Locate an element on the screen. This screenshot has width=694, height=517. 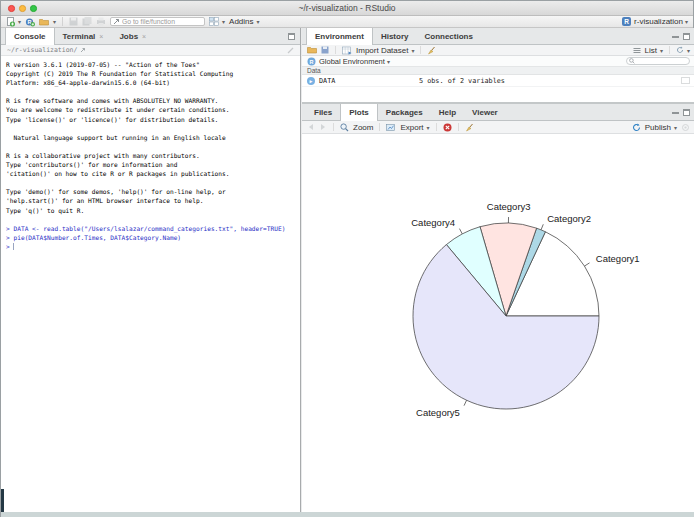
refresh-caret-icon: ▾ is located at coordinates (688, 50).